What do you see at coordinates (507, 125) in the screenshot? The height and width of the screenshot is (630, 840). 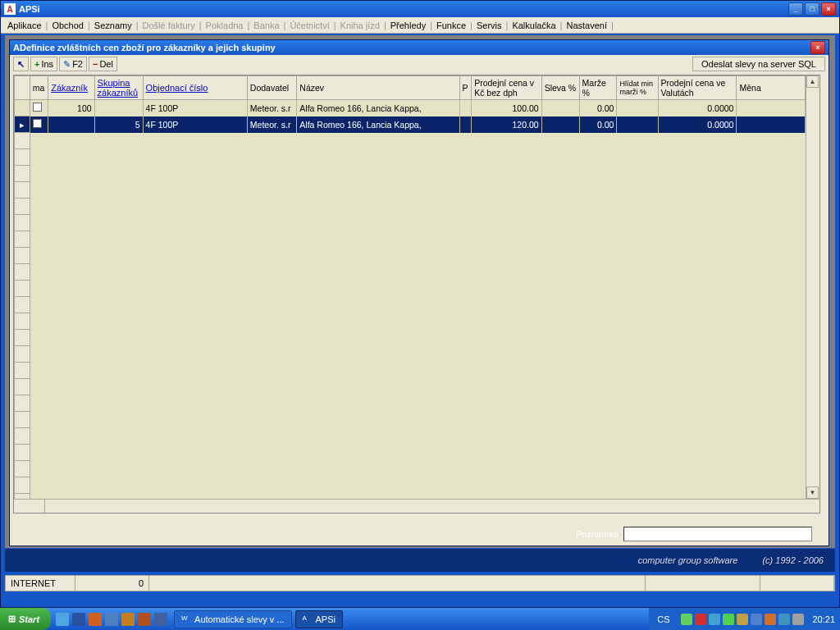 I see `cell-prodejni: 120.00` at bounding box center [507, 125].